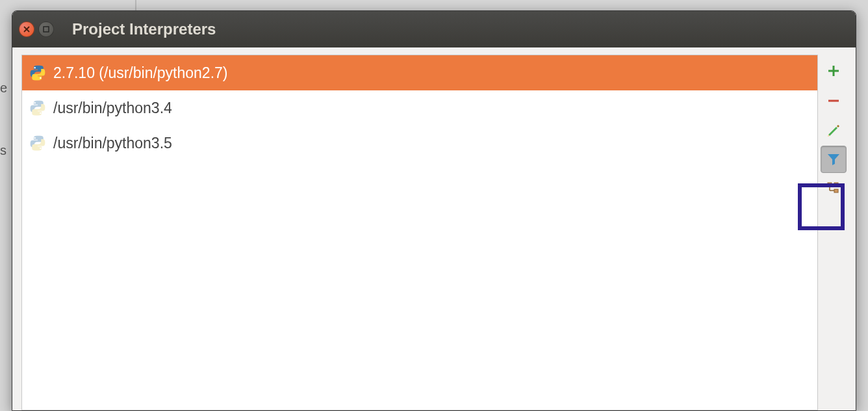  I want to click on tree-icon, so click(834, 188).